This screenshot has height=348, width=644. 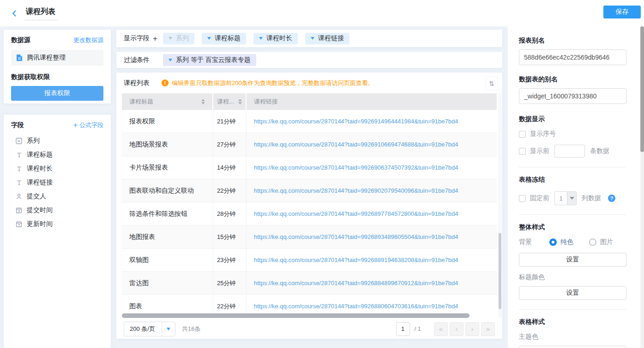 What do you see at coordinates (276, 39) in the screenshot?
I see `display-field-tag: 课程时长` at bounding box center [276, 39].